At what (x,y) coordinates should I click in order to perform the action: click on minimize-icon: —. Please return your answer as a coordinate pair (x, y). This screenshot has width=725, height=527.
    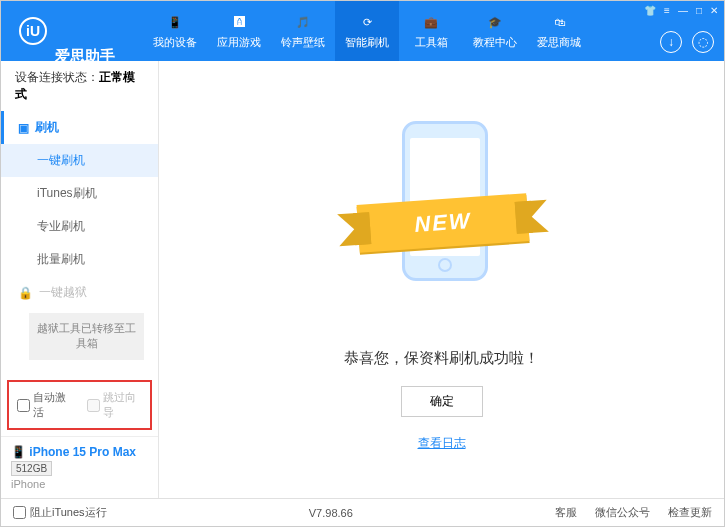
    Looking at the image, I should click on (683, 10).